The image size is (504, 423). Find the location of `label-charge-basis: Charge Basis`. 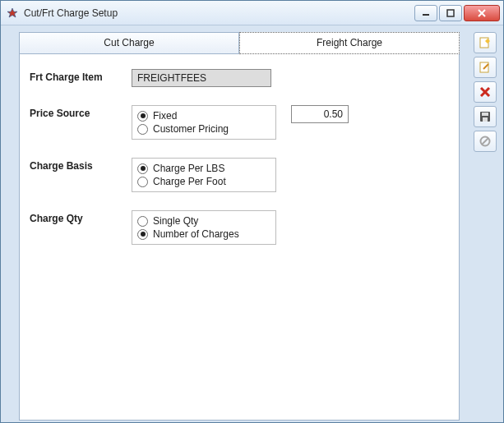

label-charge-basis: Charge Basis is located at coordinates (81, 164).